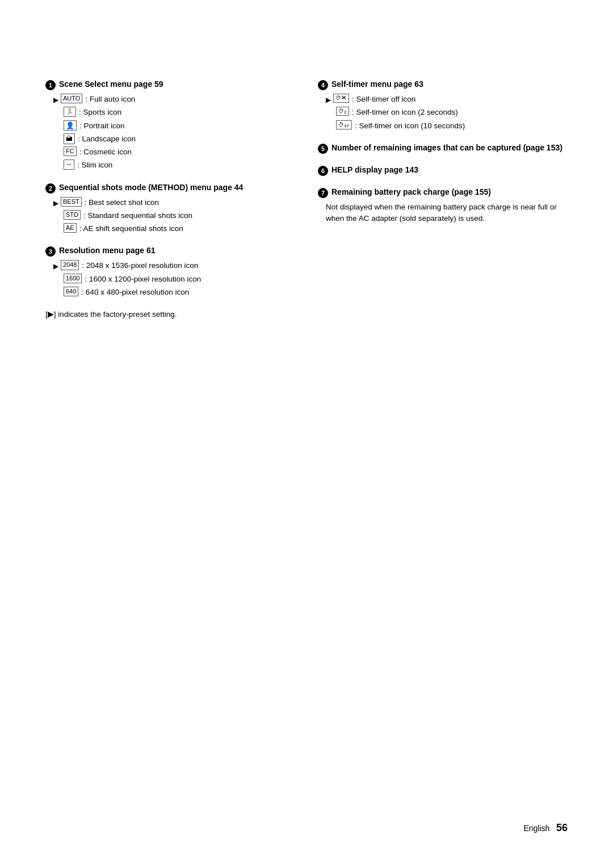 This screenshot has height=868, width=613. What do you see at coordinates (443, 170) in the screenshot?
I see `section-6-header: 6 HELP display page 143` at bounding box center [443, 170].